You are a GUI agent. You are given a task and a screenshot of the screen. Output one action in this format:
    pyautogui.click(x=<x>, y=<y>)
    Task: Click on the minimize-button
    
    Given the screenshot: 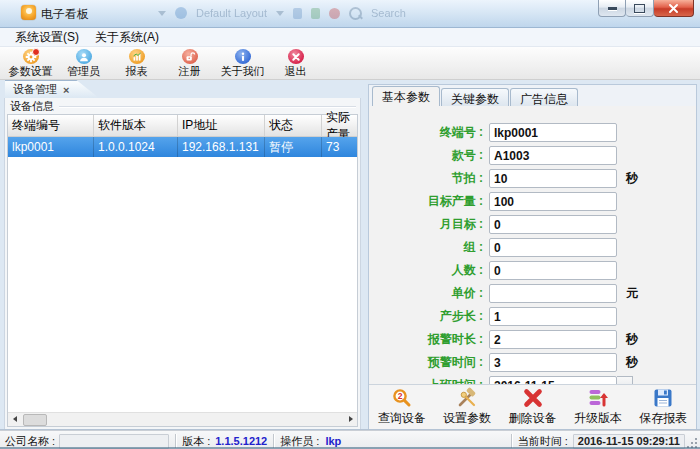 What is the action you would take?
    pyautogui.click(x=612, y=8)
    